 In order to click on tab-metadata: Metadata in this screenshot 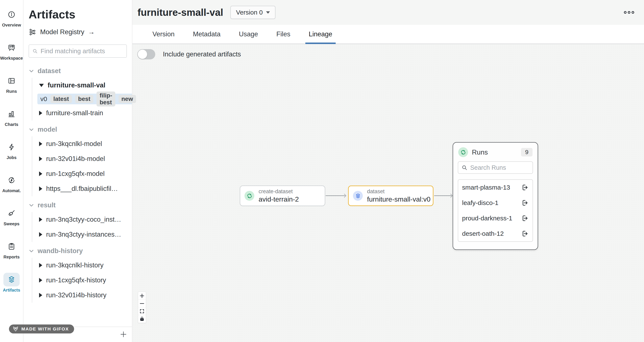, I will do `click(206, 34)`.